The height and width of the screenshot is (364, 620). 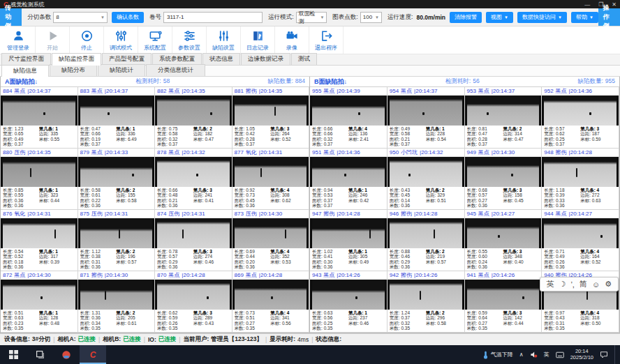 What do you see at coordinates (265, 59) in the screenshot?
I see `main-tab-5: 边缘数据记录` at bounding box center [265, 59].